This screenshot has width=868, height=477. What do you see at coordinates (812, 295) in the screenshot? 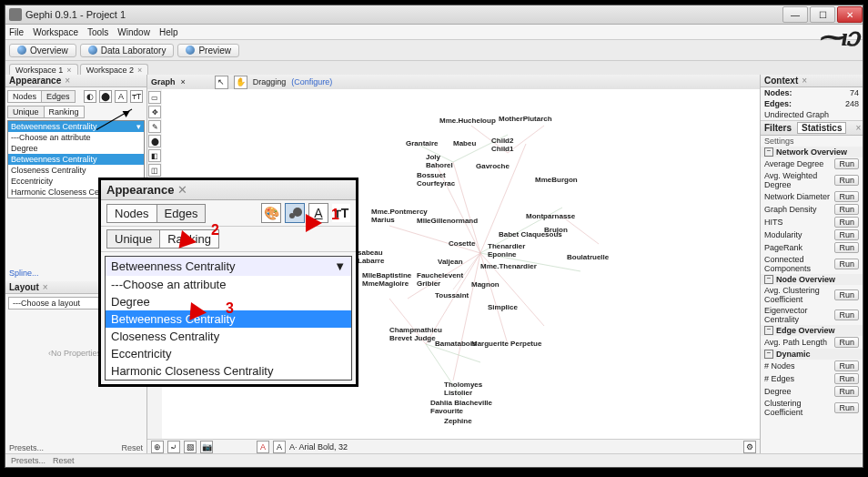
I see `stat-row: Avg. Clustering CoefficientRun` at bounding box center [812, 295].